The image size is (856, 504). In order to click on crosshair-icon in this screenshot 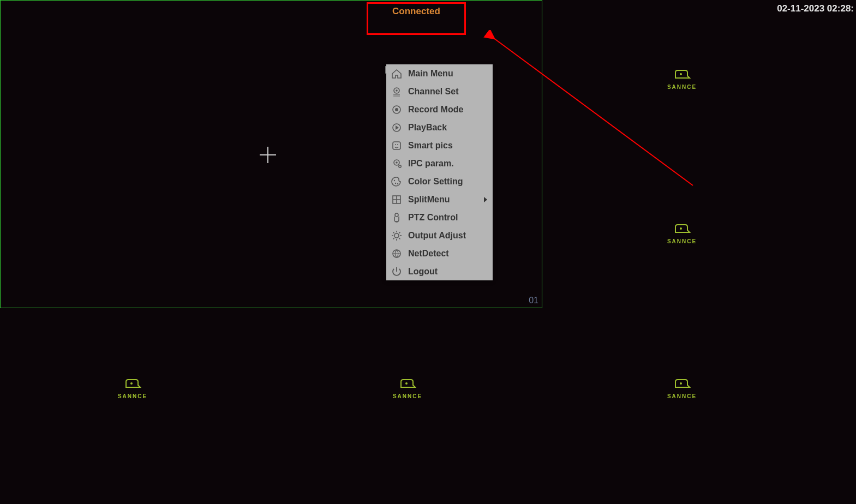, I will do `click(268, 155)`.